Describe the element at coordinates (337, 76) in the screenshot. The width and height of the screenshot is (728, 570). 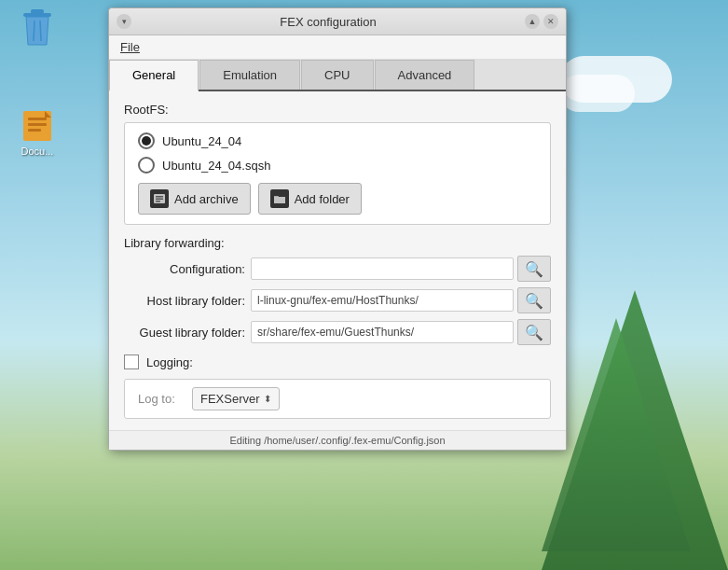
I see `tabs-container: General Emulation CPU Advanced` at that location.